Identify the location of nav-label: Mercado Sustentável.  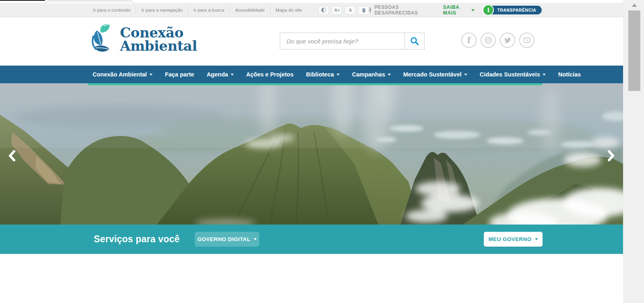
(432, 74).